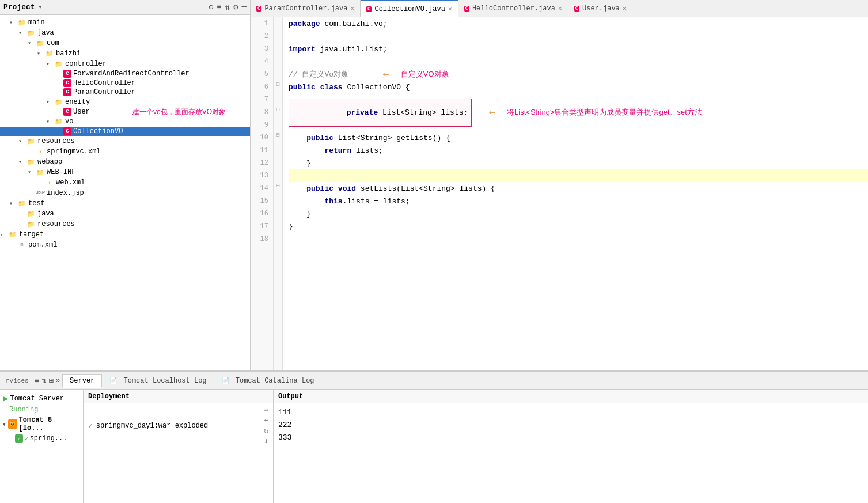  Describe the element at coordinates (125, 172) in the screenshot. I see `tree-item-webinf: 📁 WEB-INF` at that location.